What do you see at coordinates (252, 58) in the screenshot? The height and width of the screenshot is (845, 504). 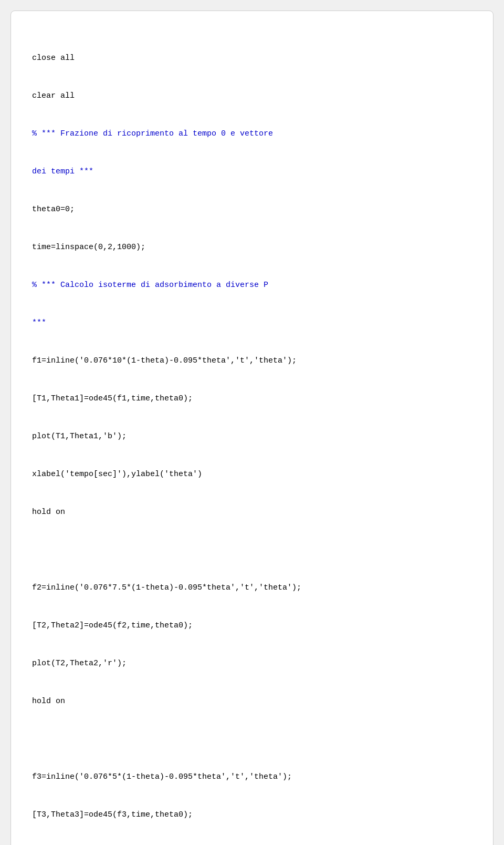 I see `code-line-1: close all` at bounding box center [252, 58].